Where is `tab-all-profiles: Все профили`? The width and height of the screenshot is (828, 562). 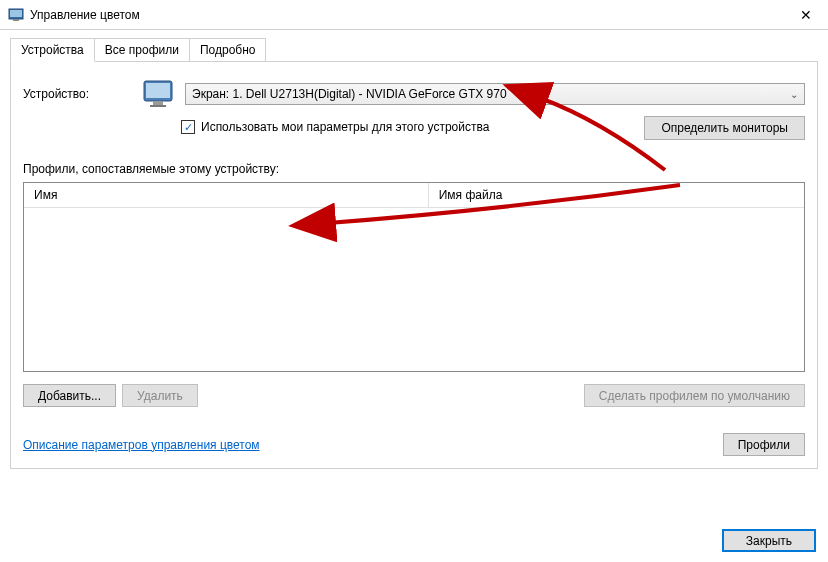
tab-all-profiles: Все профили is located at coordinates (142, 50).